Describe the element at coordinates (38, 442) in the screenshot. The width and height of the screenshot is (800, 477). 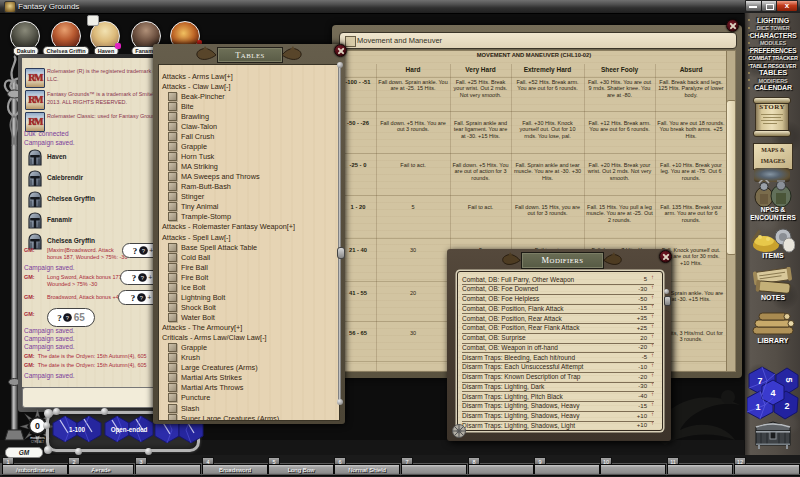
I see `svg-text: CTRL/ALT` at that location.